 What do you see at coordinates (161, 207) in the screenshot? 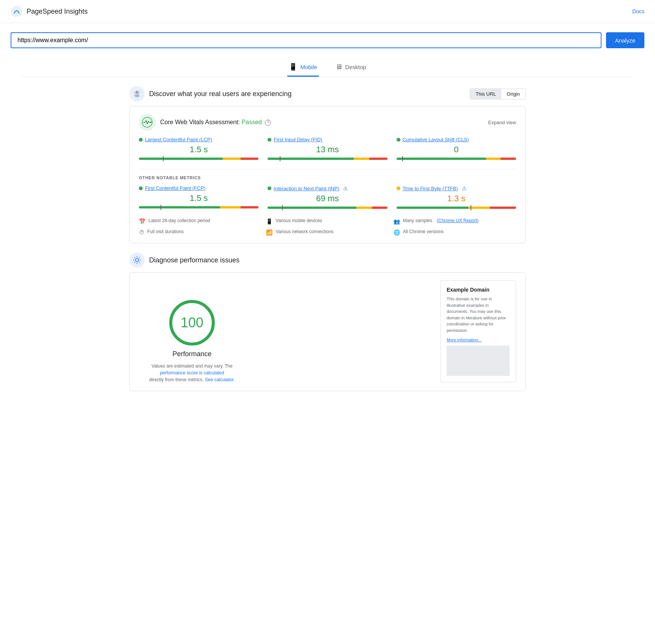
I see `fcp-marker` at bounding box center [161, 207].